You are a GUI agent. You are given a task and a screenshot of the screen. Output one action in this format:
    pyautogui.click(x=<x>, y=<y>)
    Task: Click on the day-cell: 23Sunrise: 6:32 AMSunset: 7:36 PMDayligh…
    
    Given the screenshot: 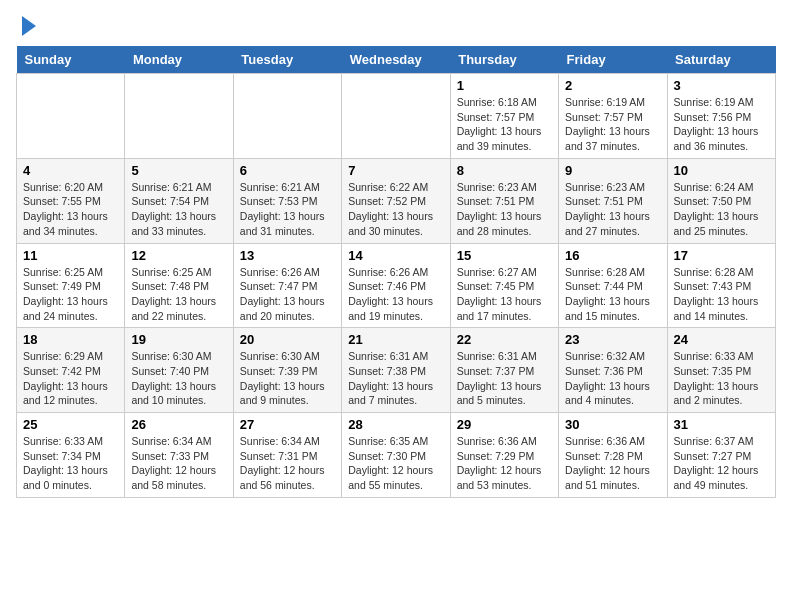 What is the action you would take?
    pyautogui.click(x=613, y=370)
    